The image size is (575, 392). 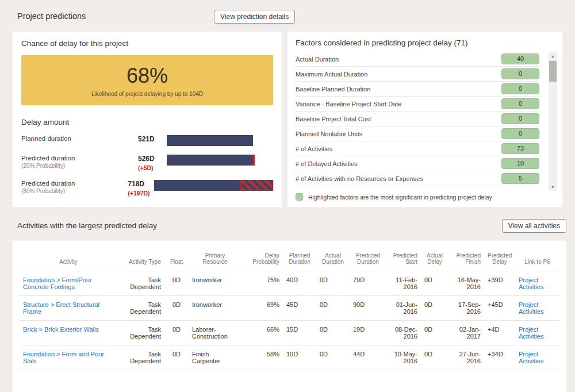 I want to click on activity-link: Brick > Brick Exterior Walls, so click(x=61, y=329).